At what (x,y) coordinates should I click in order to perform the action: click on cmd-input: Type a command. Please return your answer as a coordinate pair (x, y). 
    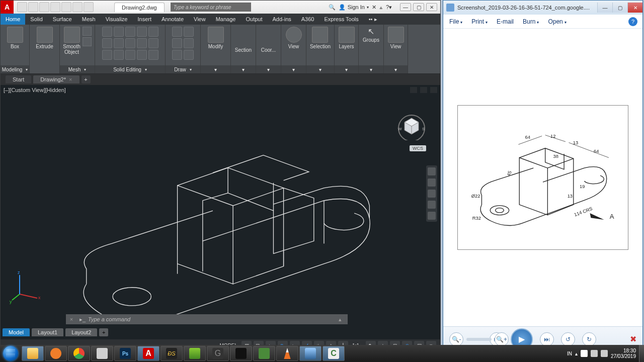
    Looking at the image, I should click on (213, 319).